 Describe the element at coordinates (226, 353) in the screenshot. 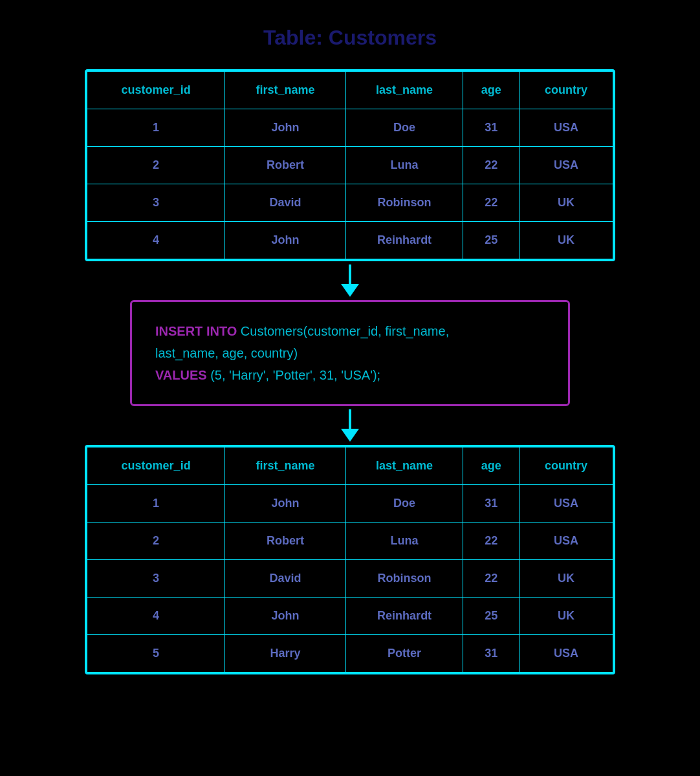

I see `sql-text-part2: last_name, age, country)` at that location.